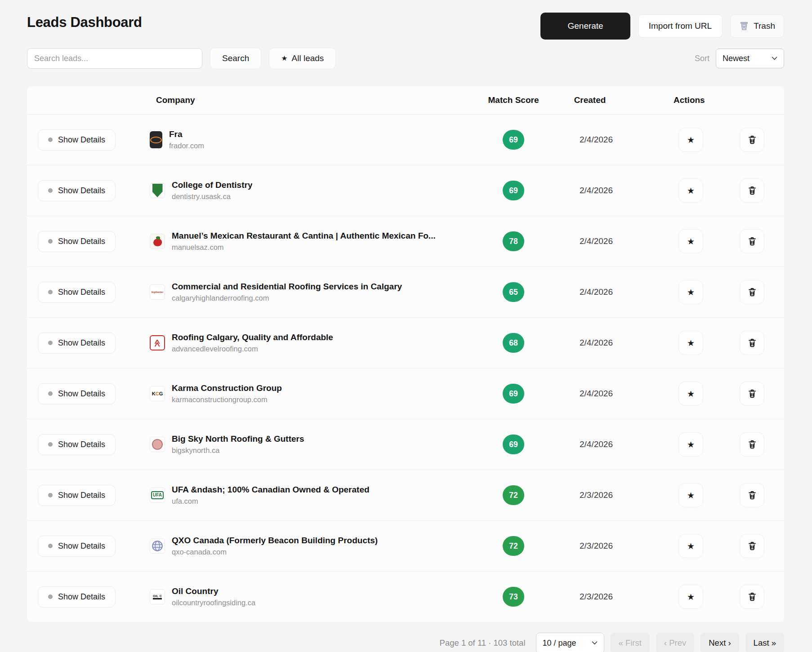 This screenshot has width=812, height=652. What do you see at coordinates (314, 241) in the screenshot?
I see `cell-company: Manuel’s Mexican Restaurant & Cantina | …` at bounding box center [314, 241].